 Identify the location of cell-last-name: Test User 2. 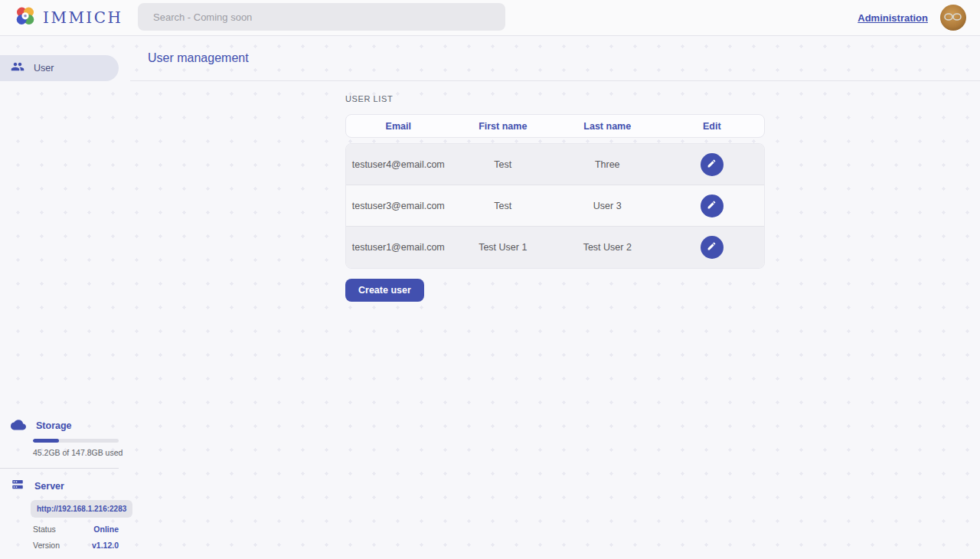
(608, 247).